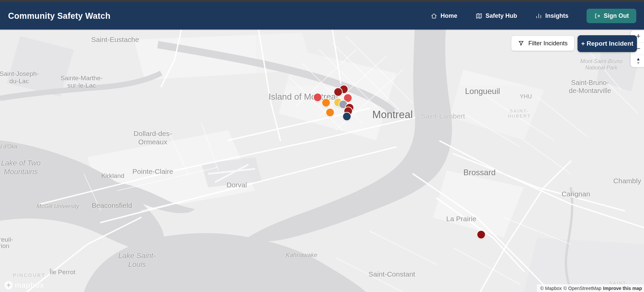 The width and height of the screenshot is (644, 292). What do you see at coordinates (597, 16) in the screenshot?
I see `logout-icon` at bounding box center [597, 16].